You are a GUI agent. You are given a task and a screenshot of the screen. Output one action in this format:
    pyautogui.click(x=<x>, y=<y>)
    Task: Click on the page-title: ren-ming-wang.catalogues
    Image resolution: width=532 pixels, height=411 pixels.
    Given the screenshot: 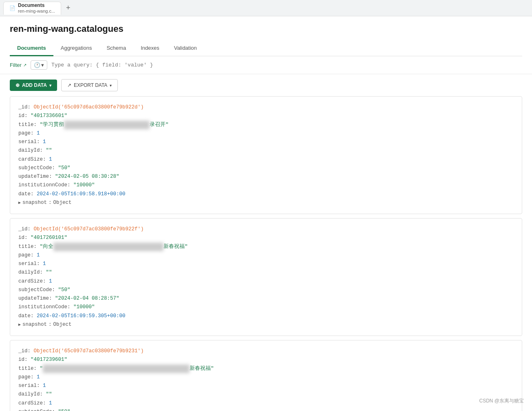 What is the action you would take?
    pyautogui.click(x=266, y=29)
    